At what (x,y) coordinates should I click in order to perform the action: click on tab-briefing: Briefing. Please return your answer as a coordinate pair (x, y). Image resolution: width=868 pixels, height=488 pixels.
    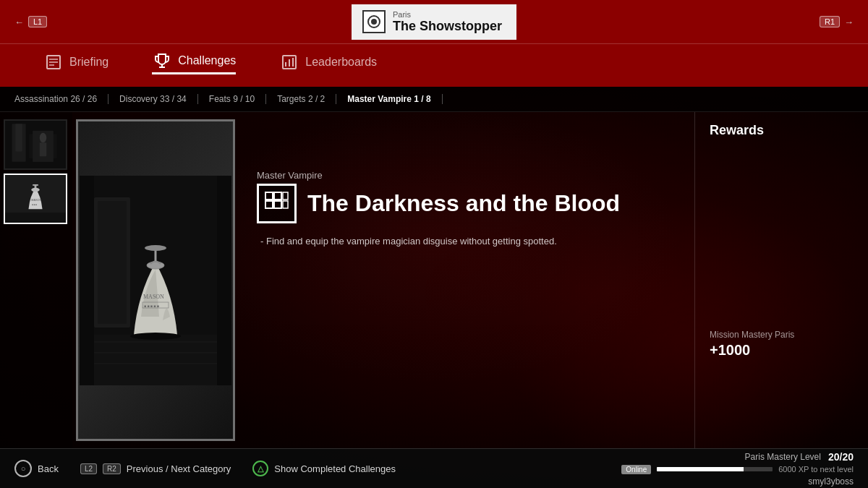
    Looking at the image, I should click on (76, 62).